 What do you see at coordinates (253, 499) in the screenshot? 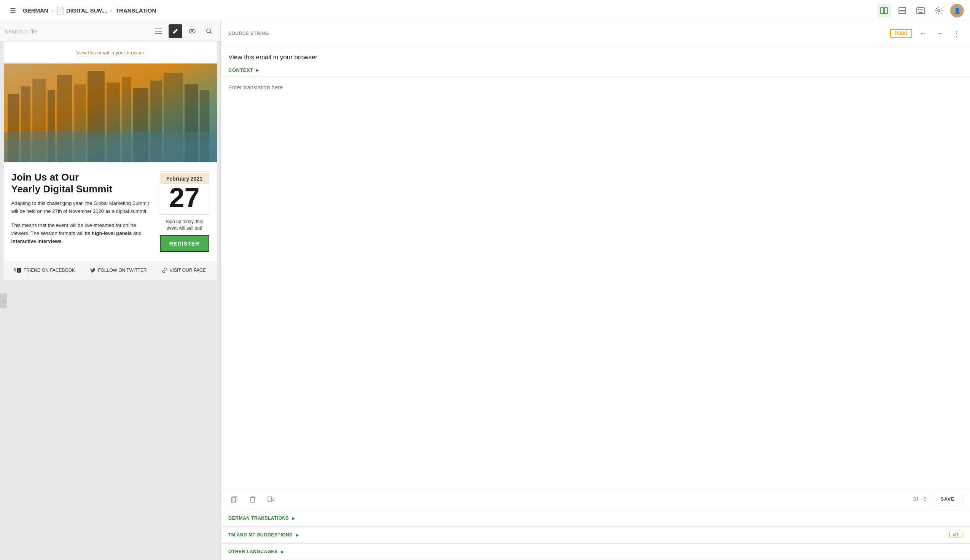
I see `translation-tools` at bounding box center [253, 499].